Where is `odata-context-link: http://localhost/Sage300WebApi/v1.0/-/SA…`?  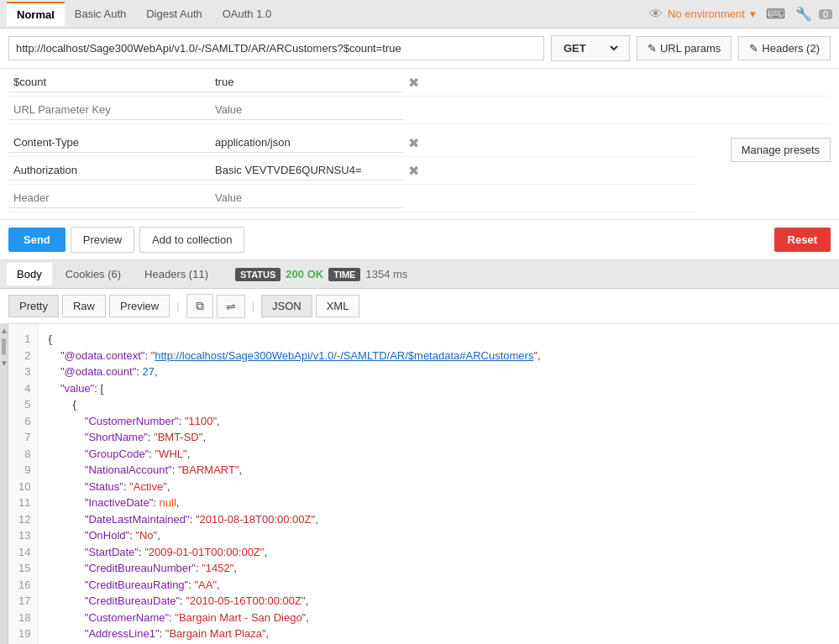
odata-context-link: http://localhost/Sage300WebApi/v1.0/-/SA… is located at coordinates (344, 356).